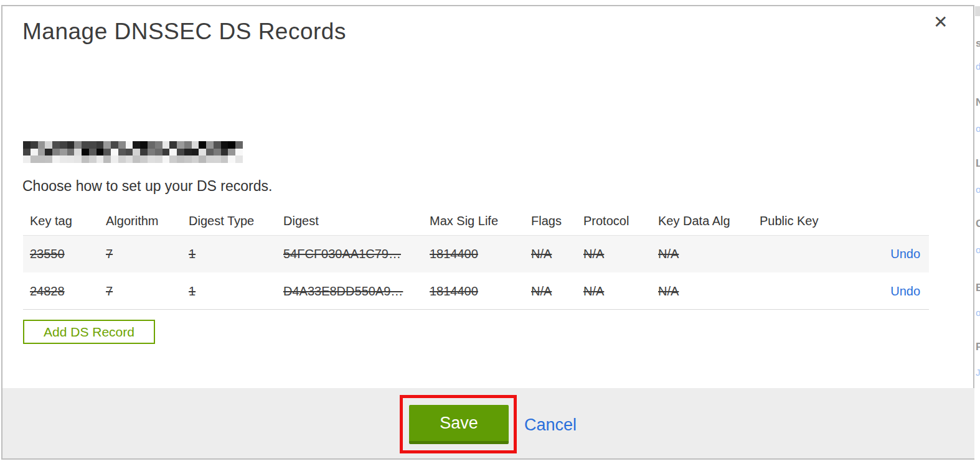 The image size is (980, 464). I want to click on column-header: Public Key, so click(816, 221).